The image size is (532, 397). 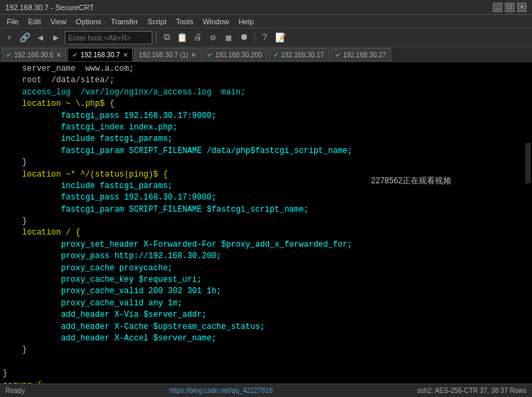 What do you see at coordinates (266, 7) in the screenshot?
I see `titlebar: 192.168.30.7 - SecureCRT _ □ ×` at bounding box center [266, 7].